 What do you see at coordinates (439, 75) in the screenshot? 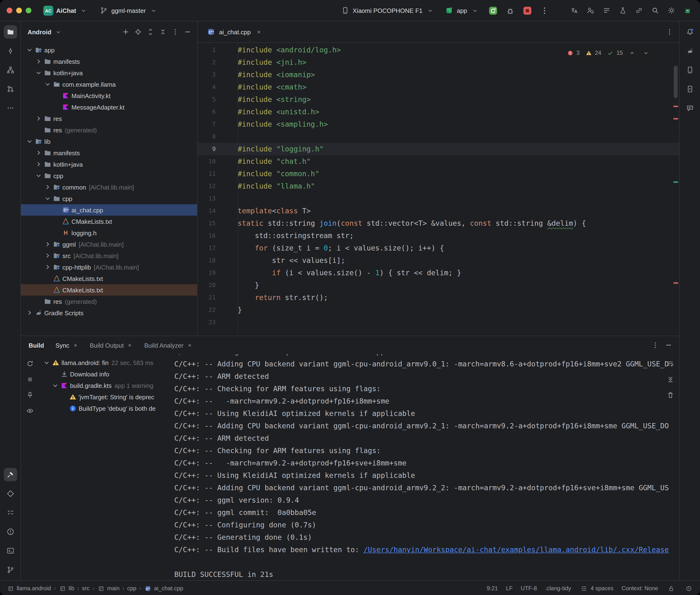
I see `code-line: 3#include <iomanip>` at bounding box center [439, 75].